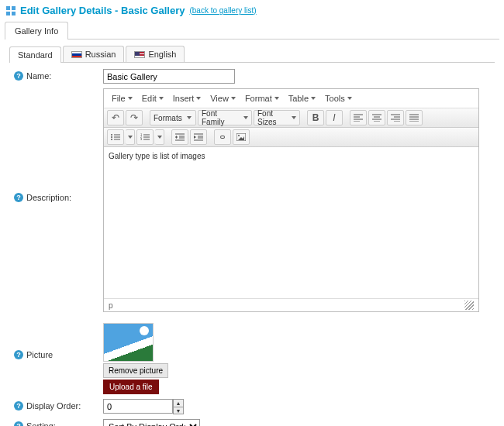  Describe the element at coordinates (223, 11) in the screenshot. I see `back-link: (back to gallery list)` at that location.